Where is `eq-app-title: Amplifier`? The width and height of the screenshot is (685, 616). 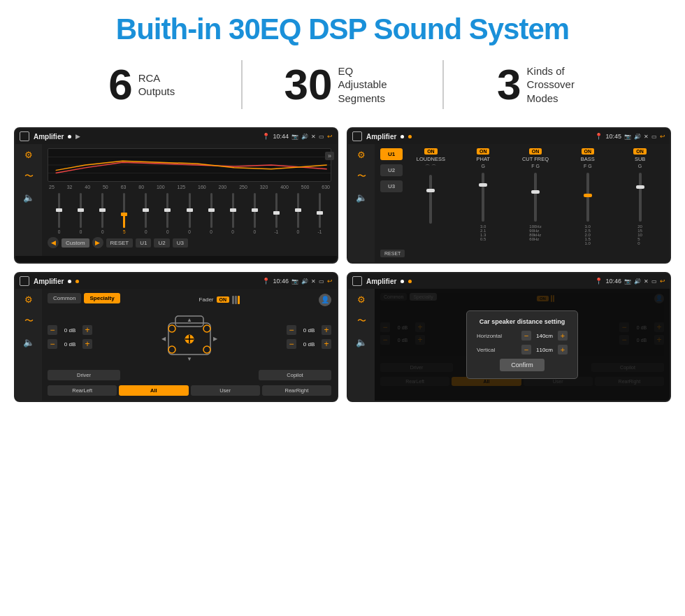
eq-app-title: Amplifier is located at coordinates (49, 137).